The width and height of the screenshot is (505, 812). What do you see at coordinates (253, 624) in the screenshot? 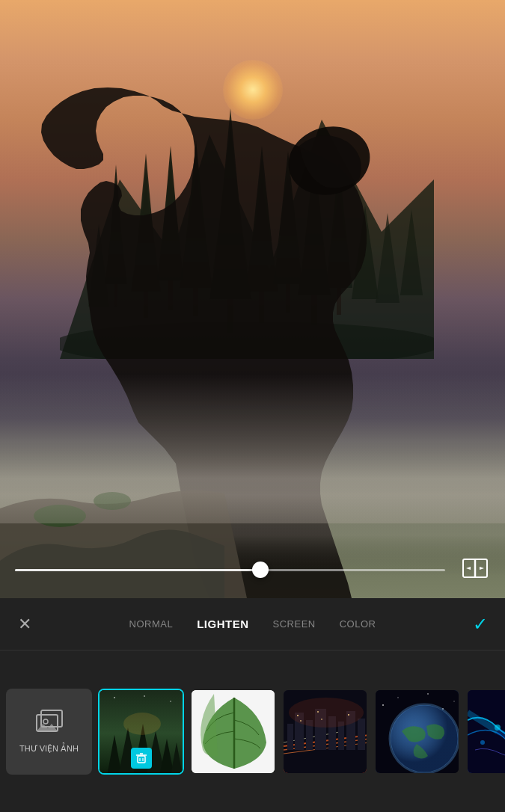
I see `blend-modes-list: NORMAL LIGHTEN SCREEN COLOR` at bounding box center [253, 624].